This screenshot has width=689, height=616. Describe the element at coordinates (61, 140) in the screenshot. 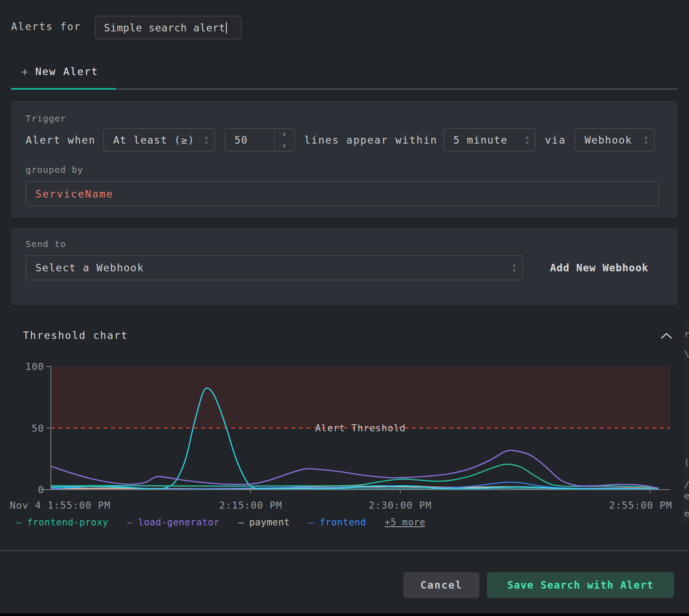

I see `alert-when-label: Alert when` at that location.